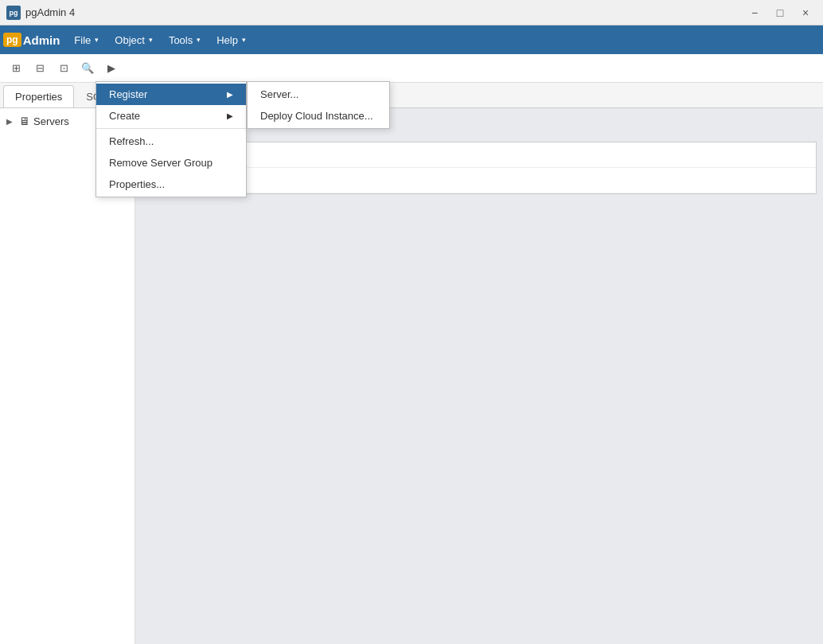 This screenshot has width=823, height=644. Describe the element at coordinates (318, 116) in the screenshot. I see `sub-deploy-cloud: Deploy Cloud Instance...` at that location.